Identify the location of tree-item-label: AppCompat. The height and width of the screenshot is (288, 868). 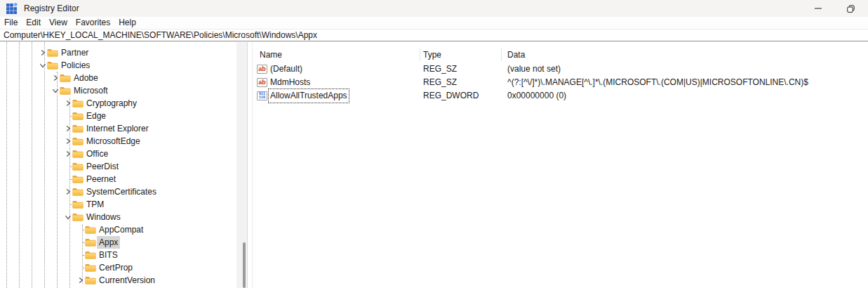
(121, 230).